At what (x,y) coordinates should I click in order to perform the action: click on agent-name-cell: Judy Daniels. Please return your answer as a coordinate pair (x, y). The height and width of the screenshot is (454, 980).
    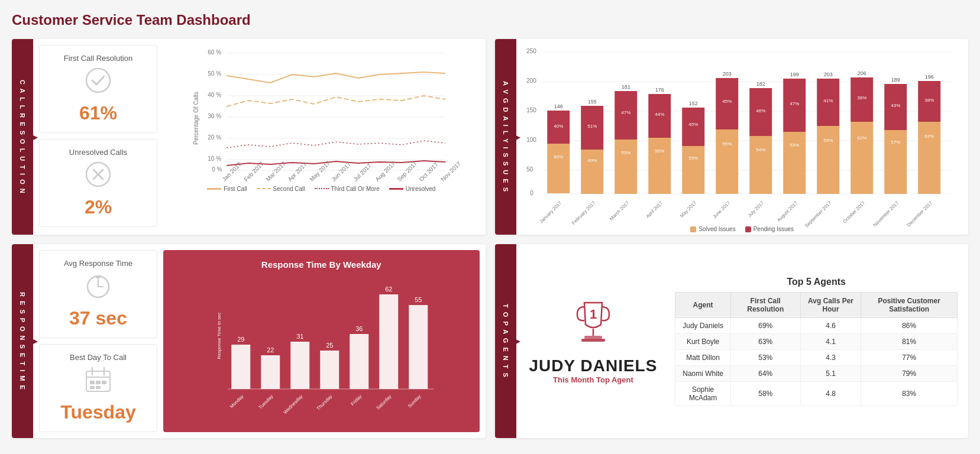
    Looking at the image, I should click on (703, 325).